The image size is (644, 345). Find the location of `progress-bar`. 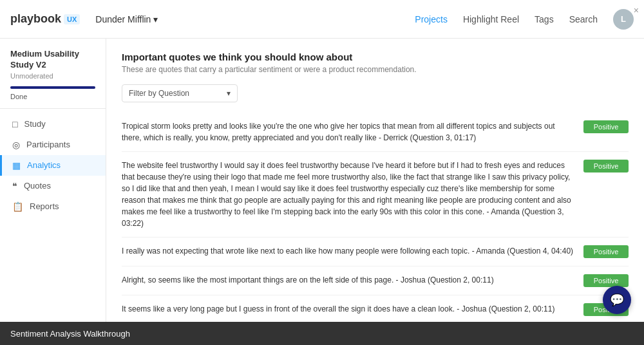

progress-bar is located at coordinates (53, 88).